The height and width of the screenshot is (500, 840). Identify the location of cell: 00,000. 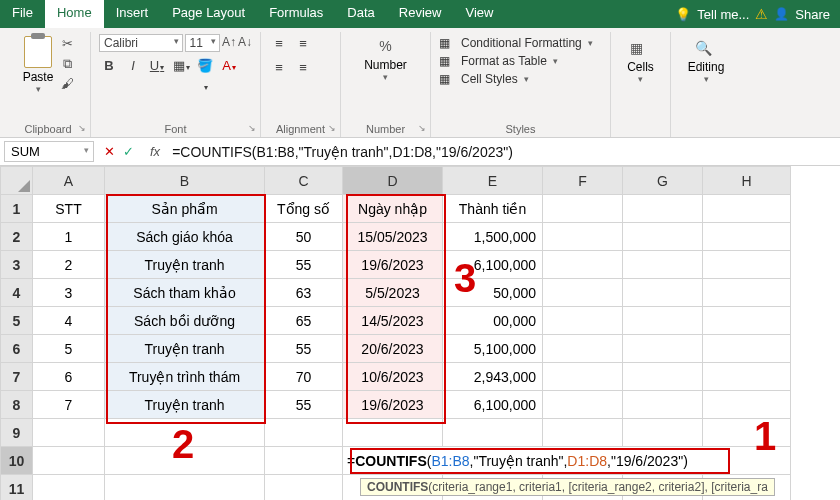
(493, 321).